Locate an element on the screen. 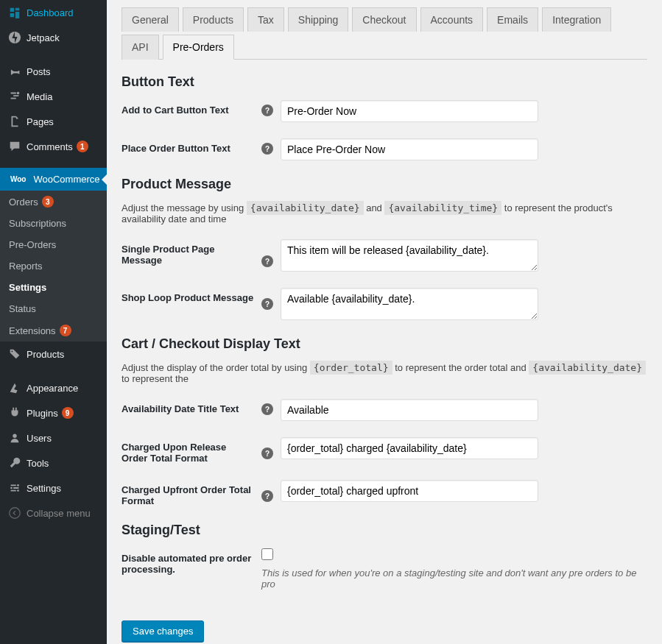 This screenshot has width=662, height=644. input-avail-date-title is located at coordinates (409, 410).